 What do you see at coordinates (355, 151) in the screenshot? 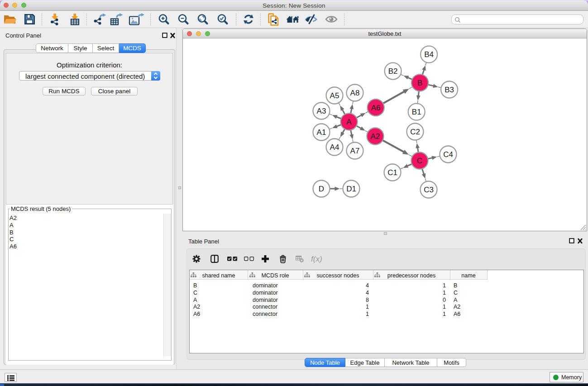
I see `svg-text: A7` at bounding box center [355, 151].